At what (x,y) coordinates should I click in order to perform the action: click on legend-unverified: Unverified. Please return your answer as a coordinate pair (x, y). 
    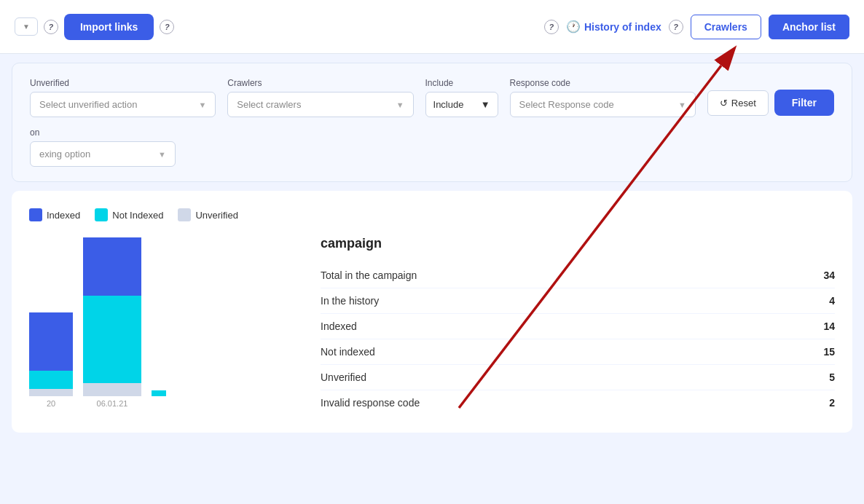
    Looking at the image, I should click on (208, 215).